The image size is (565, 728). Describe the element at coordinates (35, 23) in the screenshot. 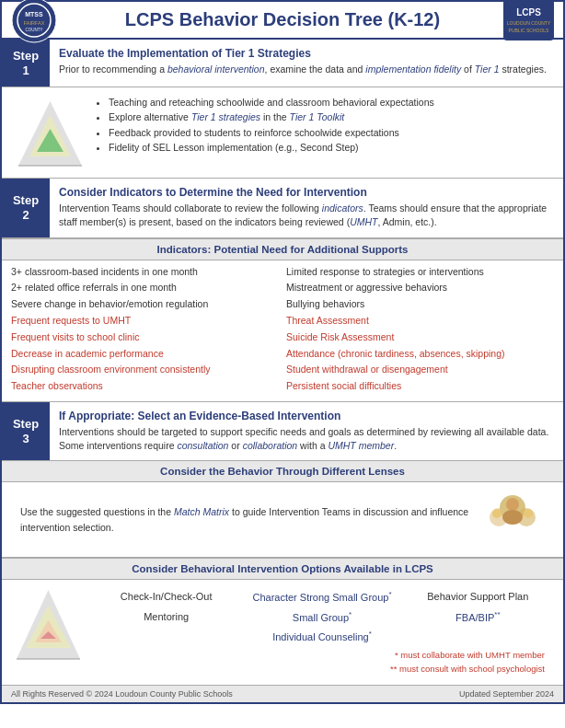

I see `svg-text: FAIRFAX` at that location.